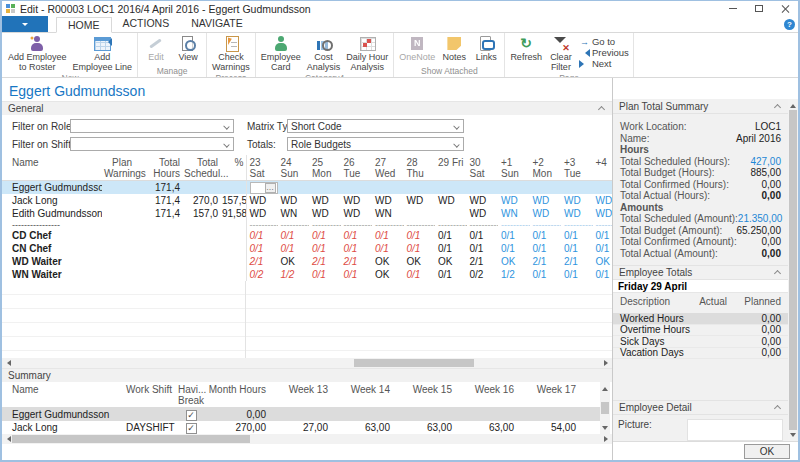  What do you see at coordinates (790, 24) in the screenshot?
I see `help-icon: ?` at bounding box center [790, 24].